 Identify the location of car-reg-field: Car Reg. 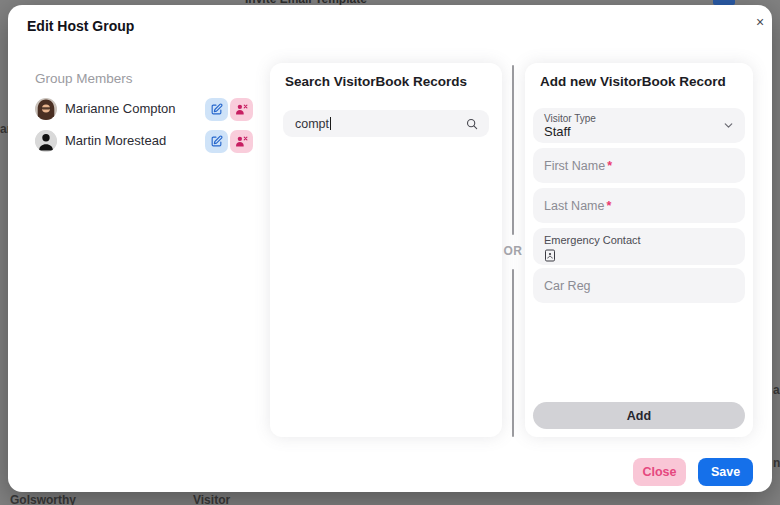
(639, 286).